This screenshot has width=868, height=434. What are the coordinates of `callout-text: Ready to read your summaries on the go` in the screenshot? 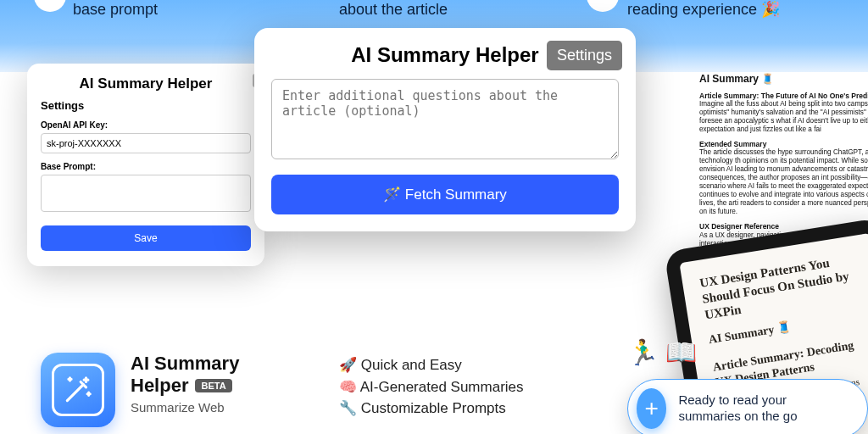 It's located at (763, 409).